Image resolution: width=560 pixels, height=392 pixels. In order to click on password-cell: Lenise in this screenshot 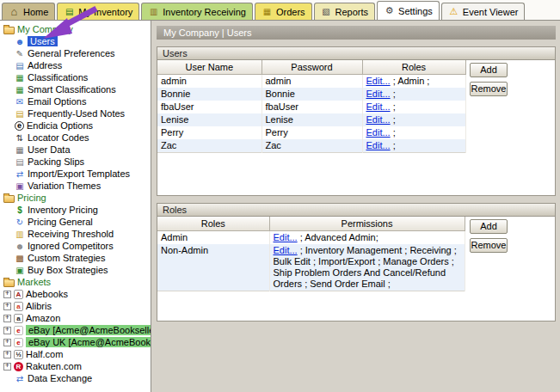, I will do `click(311, 120)`.